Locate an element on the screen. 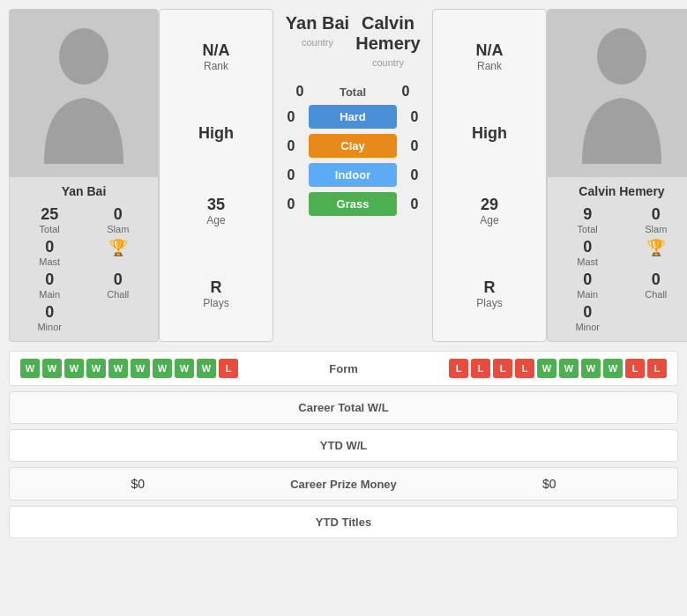 This screenshot has height=616, width=687. player2-chall-cell: 0 Chall is located at coordinates (655, 286).